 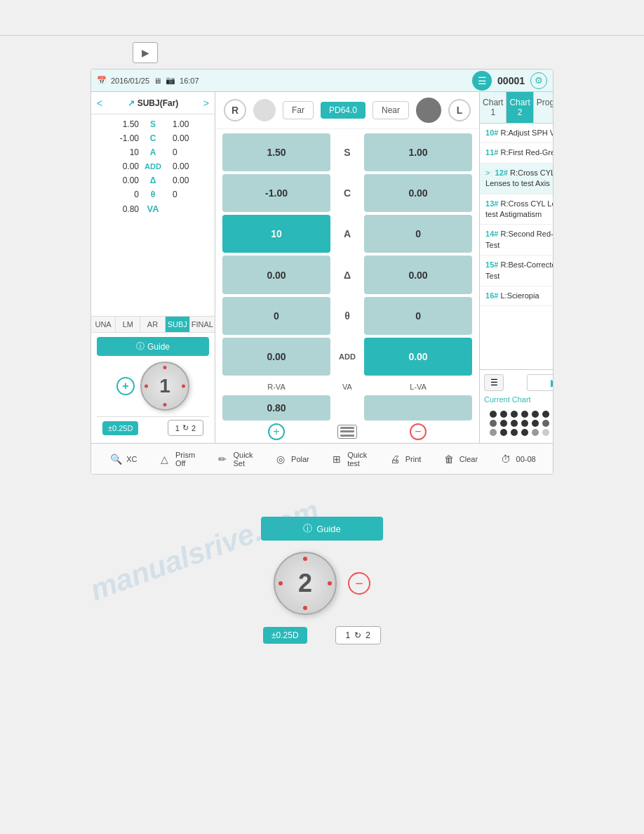 What do you see at coordinates (185, 428) in the screenshot?
I see `cycle-button: 1 ↻ 2` at bounding box center [185, 428].